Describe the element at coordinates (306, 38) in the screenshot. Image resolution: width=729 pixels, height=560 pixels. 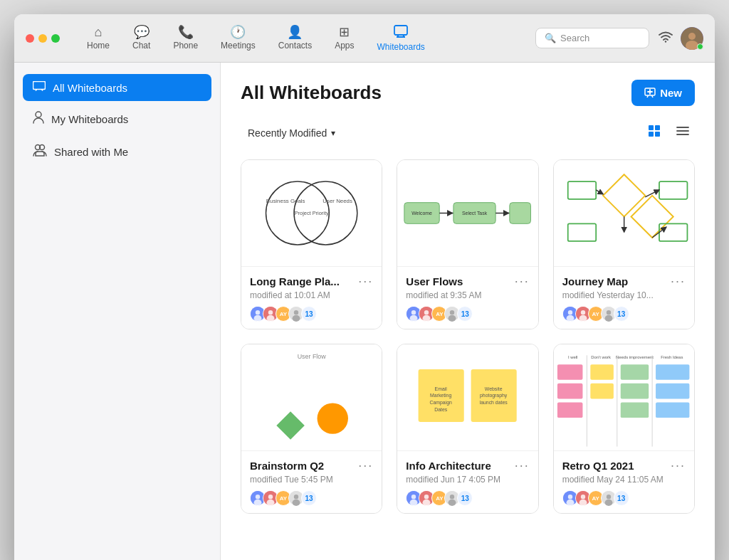
I see `nav-bar: ⌂ Home 💬 Chat 📞 Phone 🕐 Meetings 👤 Conta…` at that location.